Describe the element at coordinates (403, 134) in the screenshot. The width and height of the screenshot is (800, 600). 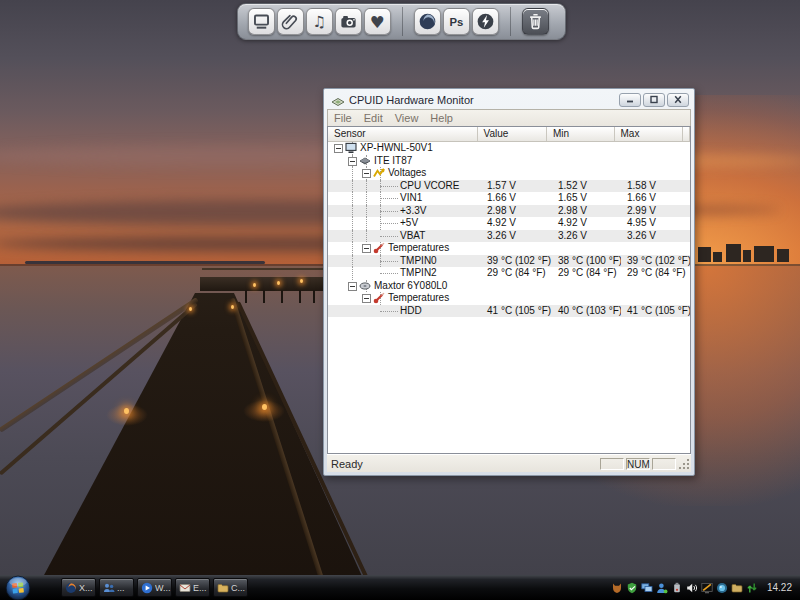
I see `column-header-sensor: Sensor` at that location.